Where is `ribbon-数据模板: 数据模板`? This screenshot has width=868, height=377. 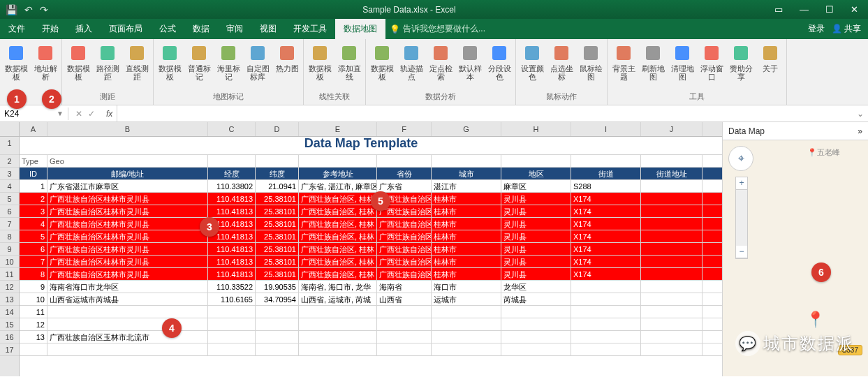
ribbon-数据模板: 数据模板 is located at coordinates (382, 61).